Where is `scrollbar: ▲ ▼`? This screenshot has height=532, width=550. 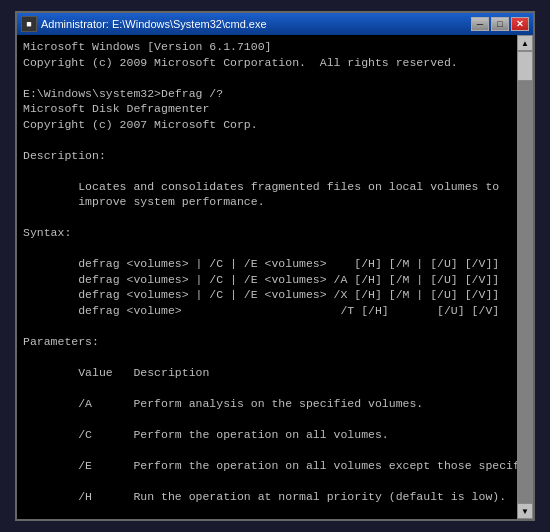 scrollbar: ▲ ▼ is located at coordinates (525, 277).